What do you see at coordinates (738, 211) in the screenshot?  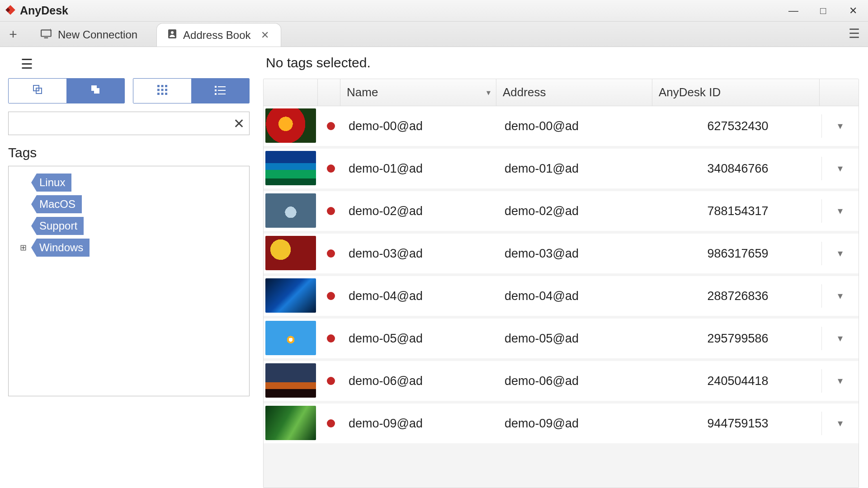 I see `entry-anydesk-id: 788154317` at bounding box center [738, 211].